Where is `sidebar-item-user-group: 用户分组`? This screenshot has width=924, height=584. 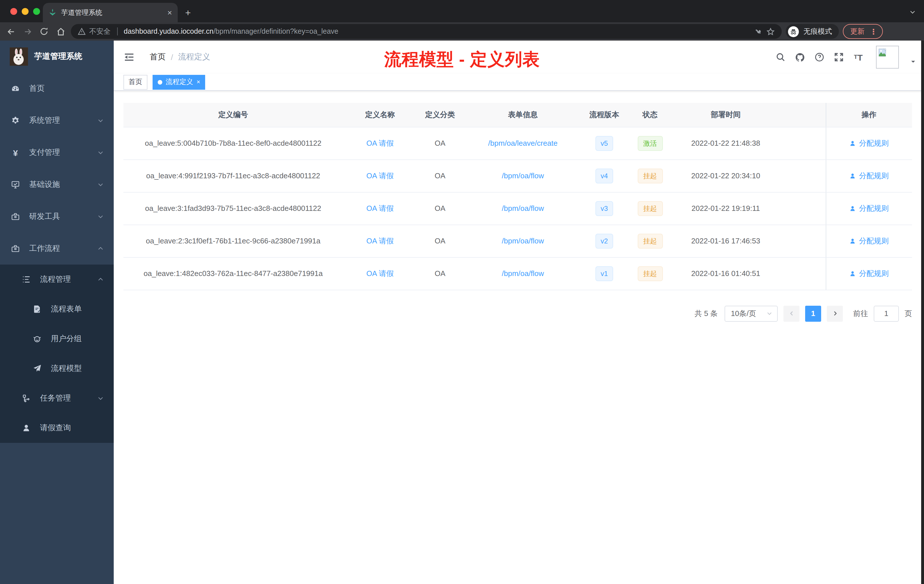 sidebar-item-user-group: 用户分组 is located at coordinates (57, 339).